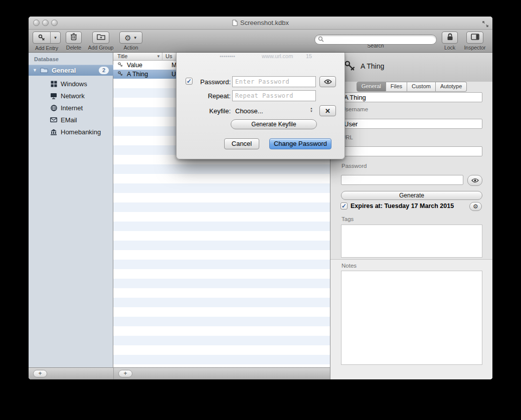 Image resolution: width=521 pixels, height=420 pixels. What do you see at coordinates (211, 111) in the screenshot?
I see `dialog-keyfile-label: Keyfile:` at bounding box center [211, 111].